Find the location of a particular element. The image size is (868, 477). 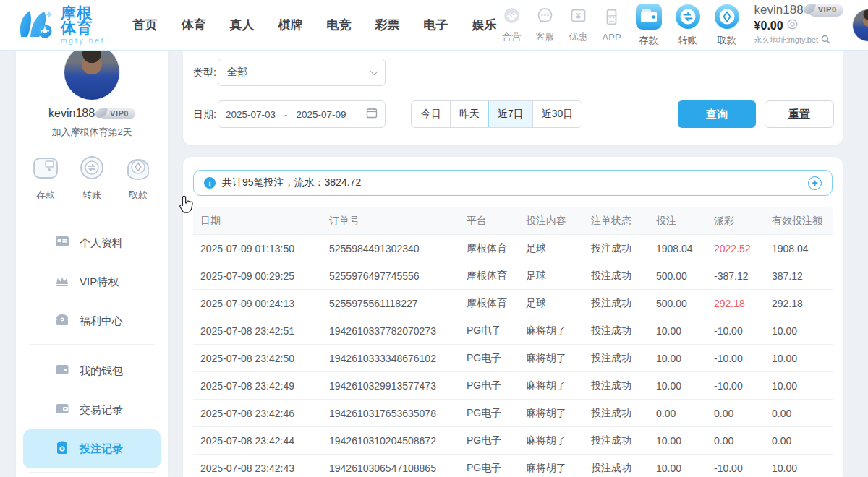

cell-date: 2025-07-09 01:13:50 is located at coordinates (261, 249).